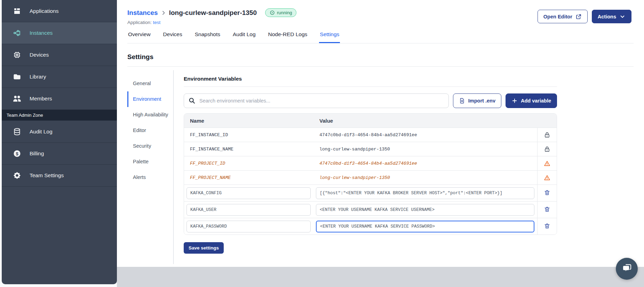 This screenshot has height=287, width=644. Describe the element at coordinates (38, 77) in the screenshot. I see `sidebar-item-label: Library` at that location.